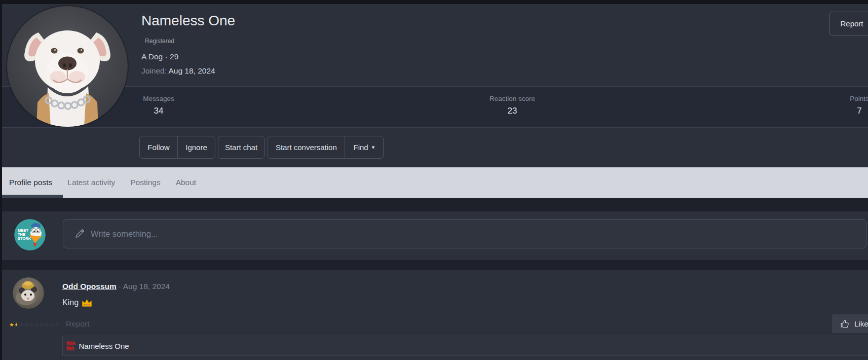 The height and width of the screenshot is (360, 868). I want to click on current-user-avatar: MEET THE STORK, so click(30, 235).